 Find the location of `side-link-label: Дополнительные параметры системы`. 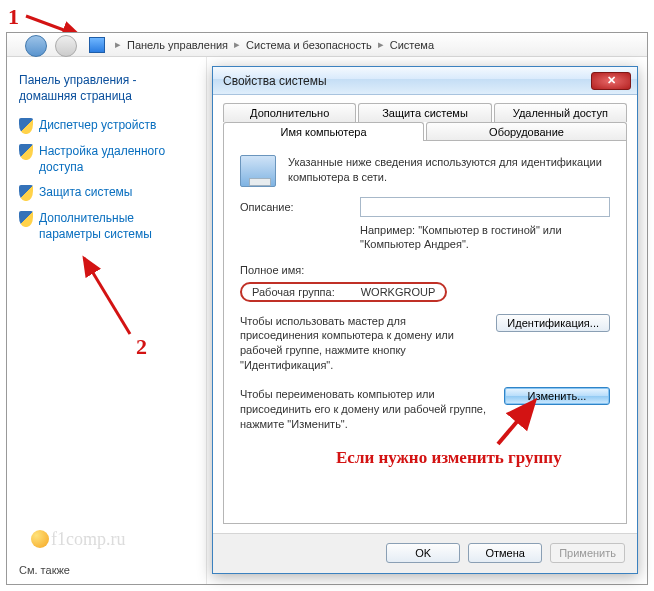

side-link-label: Дополнительные параметры системы is located at coordinates (116, 226).